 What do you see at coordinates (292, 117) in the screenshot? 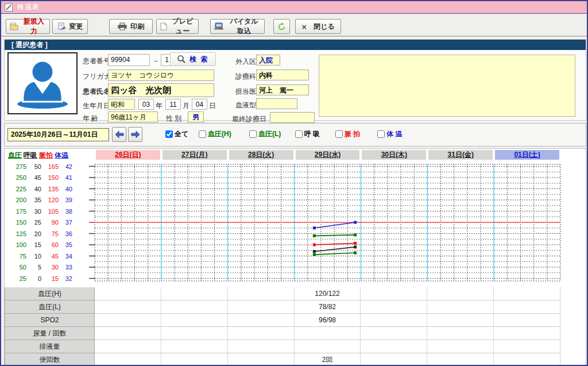
I see `last-visit-field` at bounding box center [292, 117].